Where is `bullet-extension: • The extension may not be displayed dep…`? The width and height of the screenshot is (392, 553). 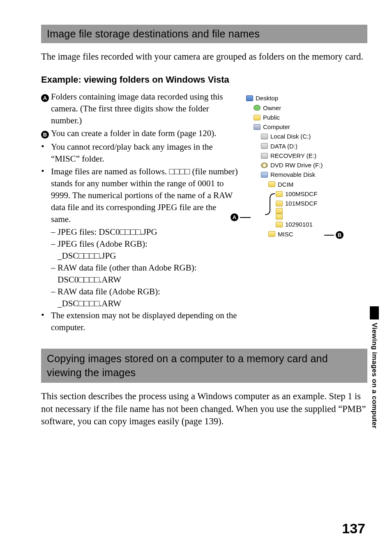 bullet-extension: • The extension may not be displayed dep… is located at coordinates (140, 322).